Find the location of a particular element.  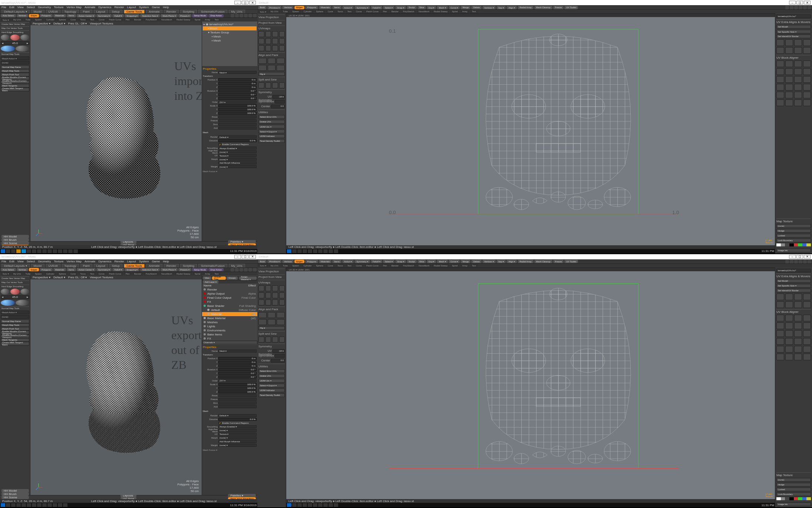

shader-row: Base ShaderFull Shading is located at coordinates (230, 306).